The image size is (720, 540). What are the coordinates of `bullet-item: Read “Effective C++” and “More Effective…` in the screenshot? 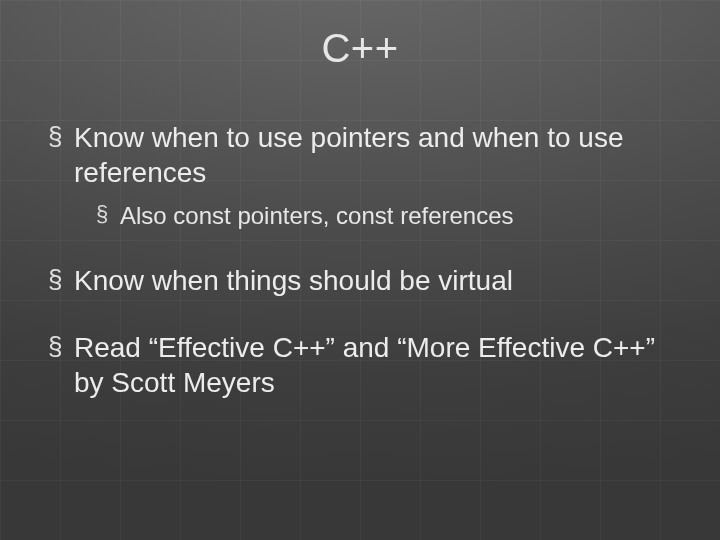 It's located at (360, 365).